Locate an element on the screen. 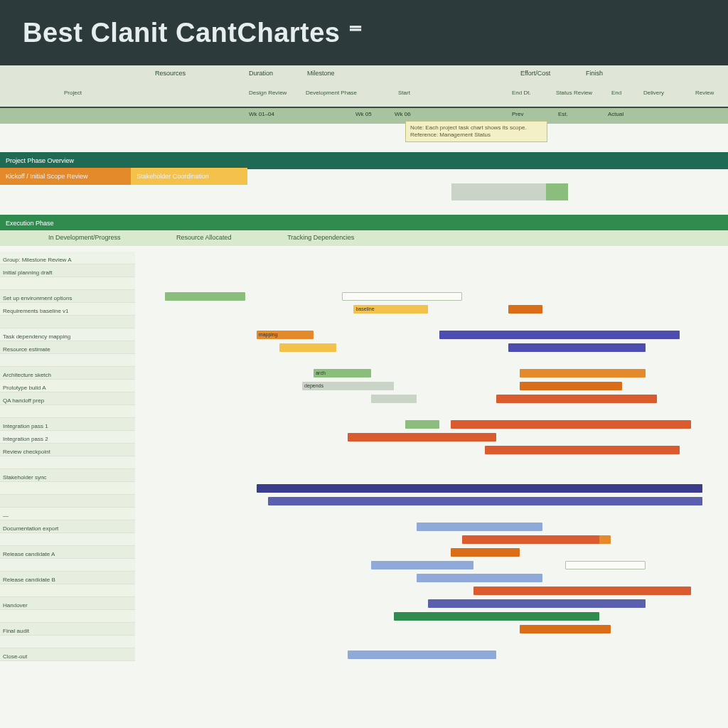 The width and height of the screenshot is (728, 728). col-effort-cost: Effort/Cost is located at coordinates (535, 73).